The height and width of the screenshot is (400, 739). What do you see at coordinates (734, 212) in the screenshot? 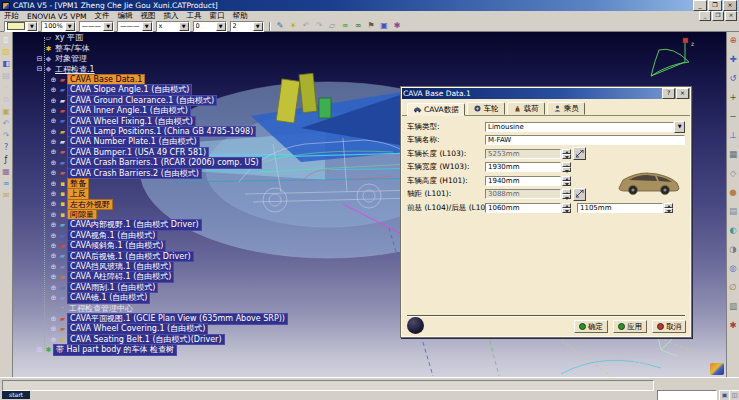
I see `wireframe-style-icon: ▤` at bounding box center [734, 212].